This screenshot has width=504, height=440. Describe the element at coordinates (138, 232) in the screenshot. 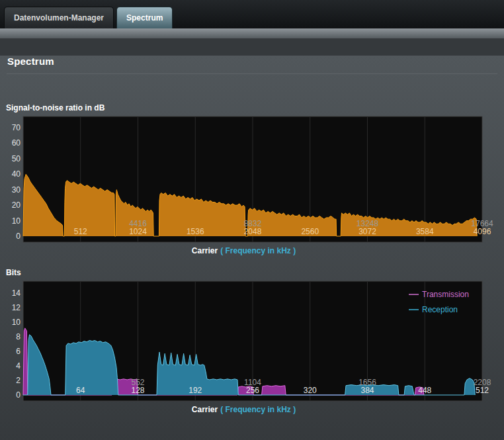

I see `svg-text: 1024` at that location.